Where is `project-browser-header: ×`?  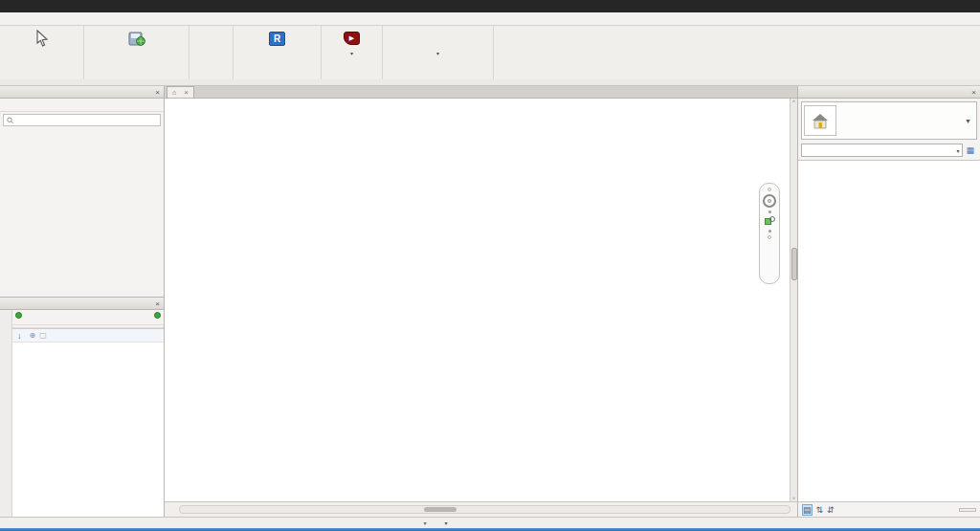
project-browser-header: × is located at coordinates (82, 92).